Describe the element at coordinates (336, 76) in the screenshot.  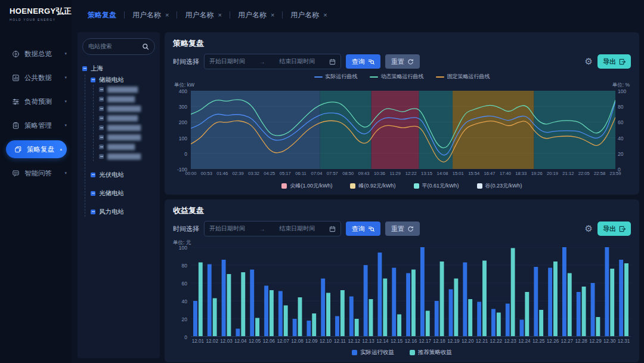
I see `legend-item: 实际运行曲线` at that location.